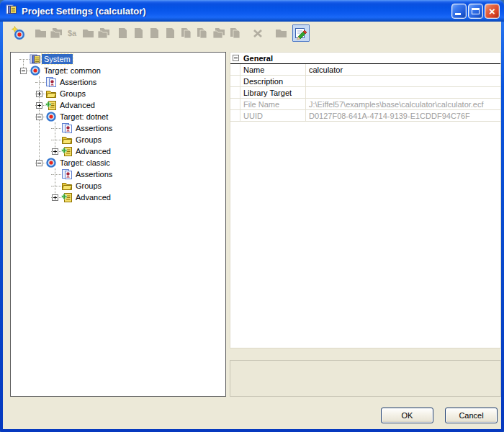  Describe the element at coordinates (274, 104) in the screenshot. I see `property-name: File Name` at that location.